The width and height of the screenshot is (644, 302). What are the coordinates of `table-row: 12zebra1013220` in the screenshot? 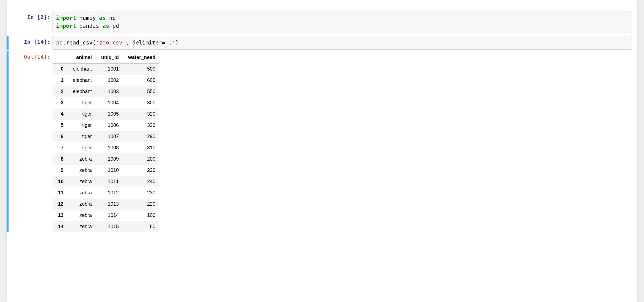 It's located at (106, 204).